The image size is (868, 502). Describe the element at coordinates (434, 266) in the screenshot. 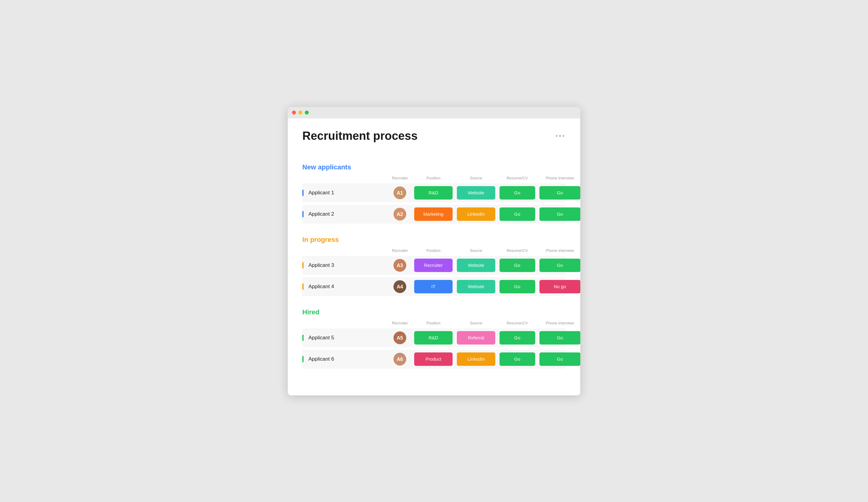

I see `sections-container: New applicantsRecruiterPositionSourceRes…` at that location.